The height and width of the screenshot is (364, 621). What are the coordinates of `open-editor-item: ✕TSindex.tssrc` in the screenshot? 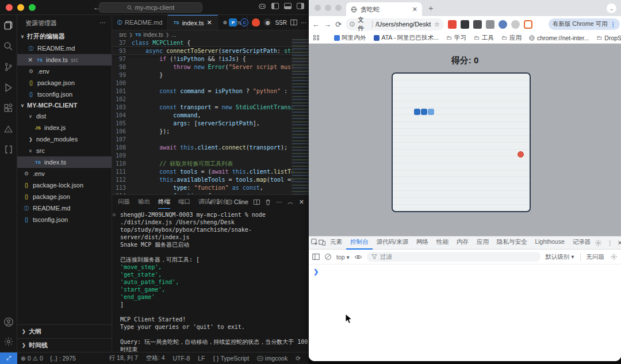 It's located at (64, 60).